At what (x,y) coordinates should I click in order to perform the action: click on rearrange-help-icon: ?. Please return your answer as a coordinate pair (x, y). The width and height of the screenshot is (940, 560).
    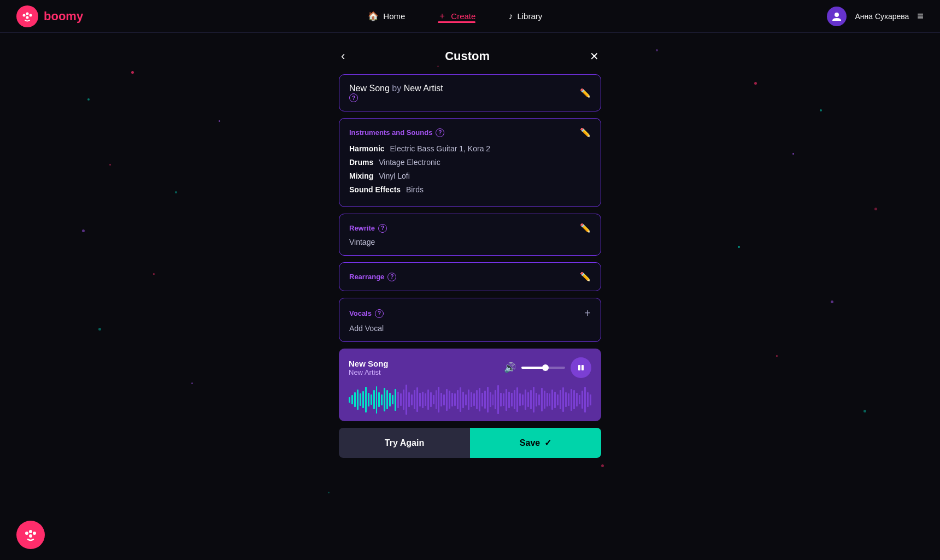
    Looking at the image, I should click on (392, 277).